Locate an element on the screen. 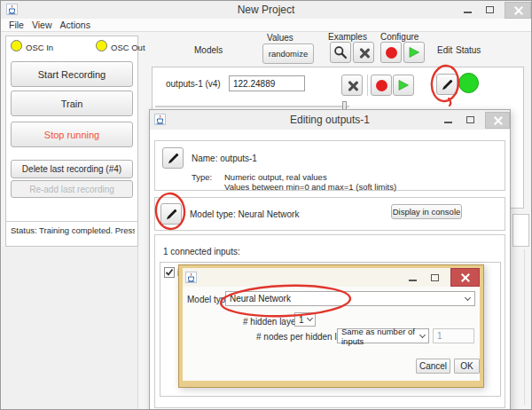 This screenshot has height=410, width=532. check-icon is located at coordinates (169, 272).